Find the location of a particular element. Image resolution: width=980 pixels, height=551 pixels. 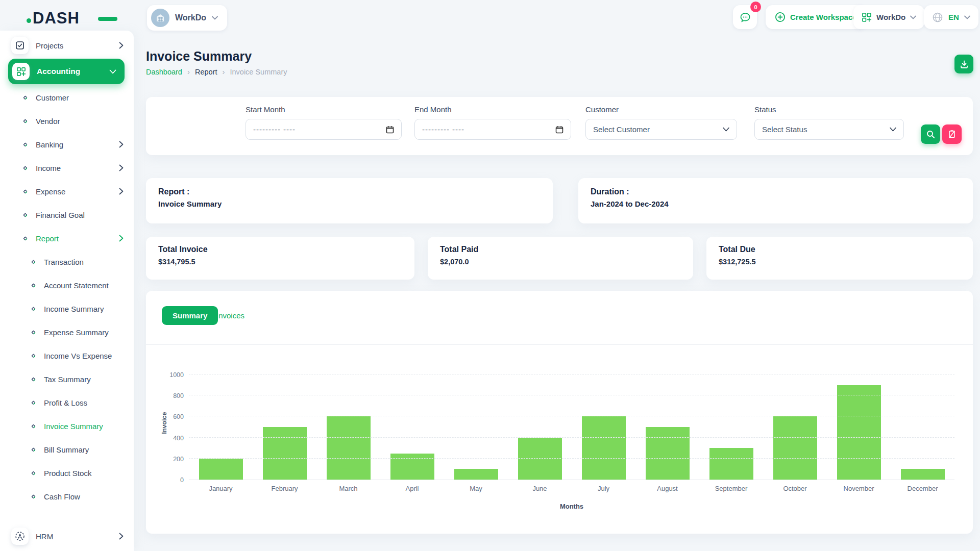

total-invoice-value: $314,795.5 is located at coordinates (280, 262).